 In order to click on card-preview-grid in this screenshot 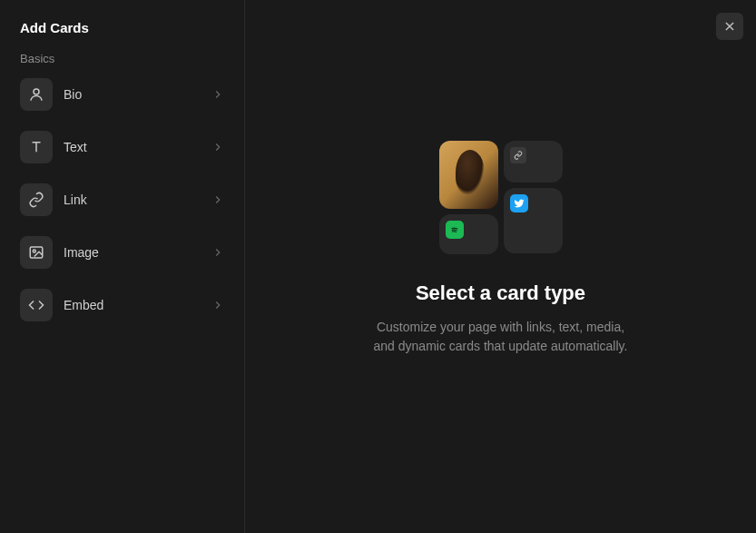, I will do `click(501, 200)`.